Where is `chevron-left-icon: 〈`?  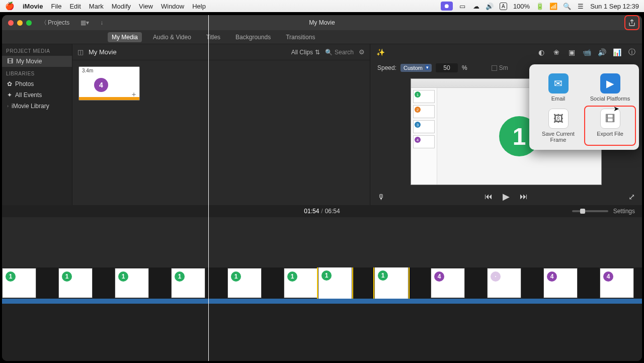 chevron-left-icon: 〈 is located at coordinates (44, 23).